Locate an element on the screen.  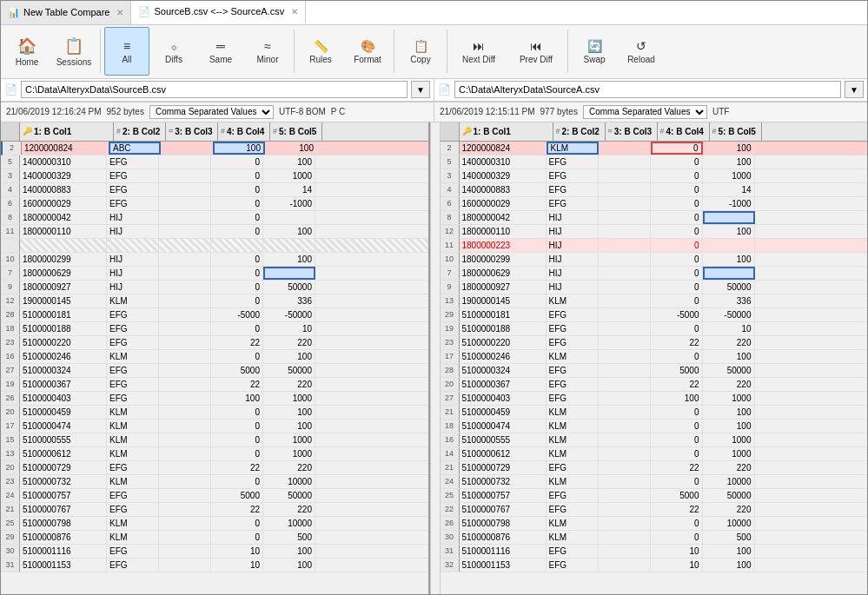
table-row: 285100000324EFG500050000 is located at coordinates (654, 371).